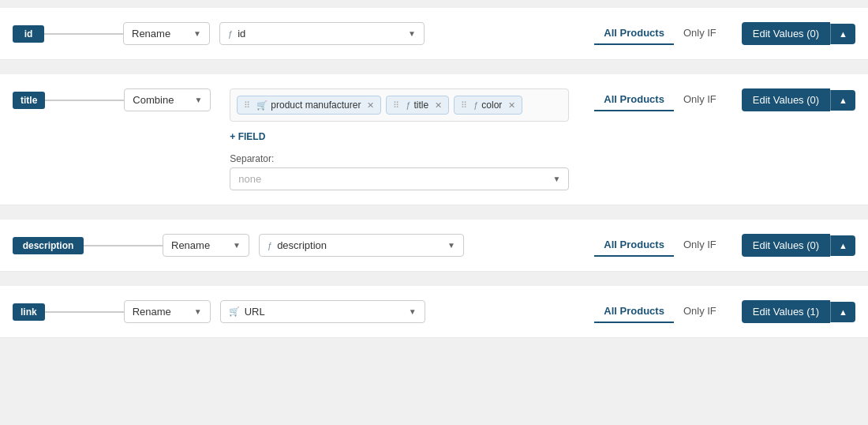 The image size is (868, 425). I want to click on tag-color: ⠿ ƒ color ✕, so click(488, 105).